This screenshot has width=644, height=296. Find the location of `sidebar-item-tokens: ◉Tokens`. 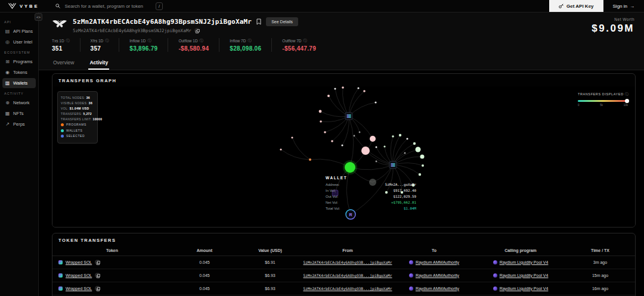

sidebar-item-tokens: ◉Tokens is located at coordinates (19, 73).